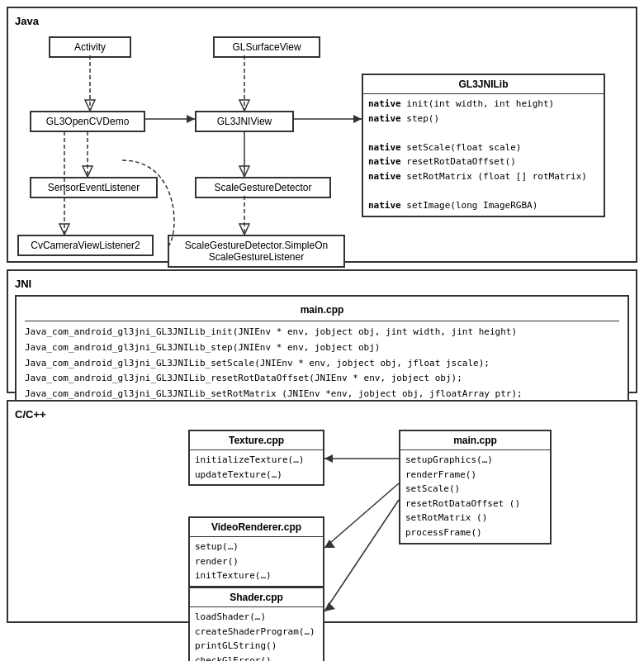 The width and height of the screenshot is (644, 661). Describe the element at coordinates (322, 311) in the screenshot. I see `jni-main-cpp-title: main.cpp` at that location.